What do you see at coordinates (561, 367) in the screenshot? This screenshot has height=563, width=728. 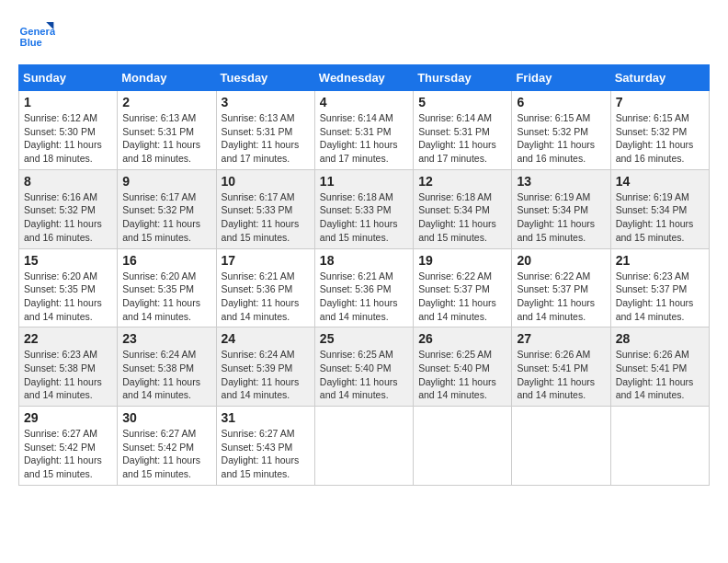 I see `day-cell-27: 27 Sunrise: 6:26 AM Sunset: 5:41 PM Dayl…` at bounding box center [561, 367].